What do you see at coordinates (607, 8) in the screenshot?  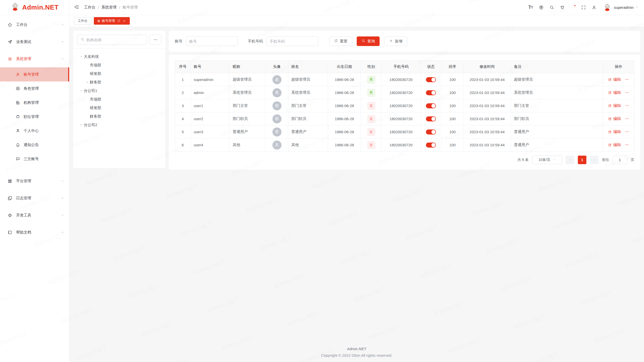 I see `user-avatar` at bounding box center [607, 8].